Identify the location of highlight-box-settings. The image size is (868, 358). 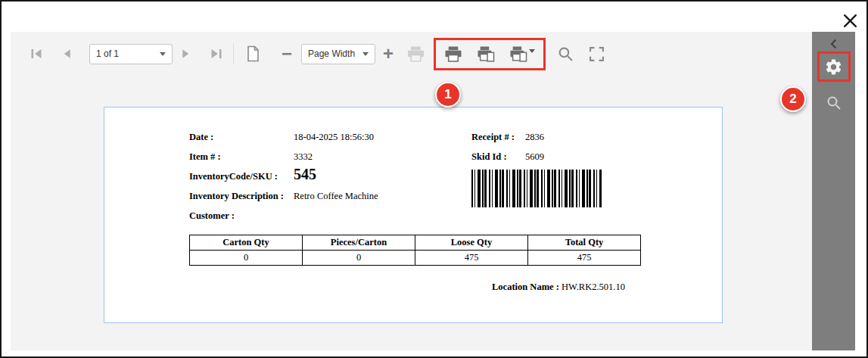
(834, 67).